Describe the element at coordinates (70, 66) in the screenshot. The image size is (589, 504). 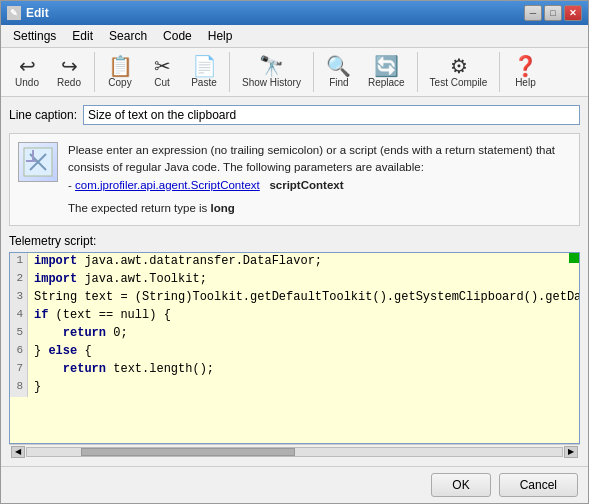
I see `redo-icon: ↪` at that location.